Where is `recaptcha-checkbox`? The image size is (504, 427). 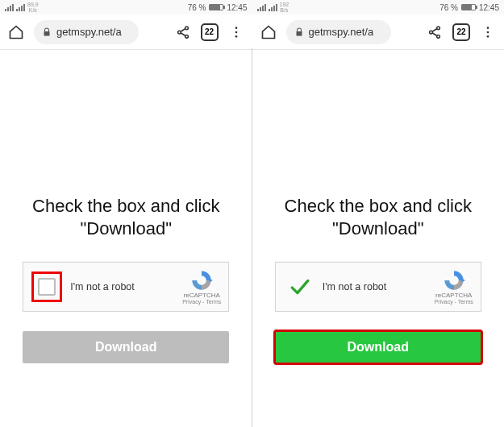
recaptcha-checkbox is located at coordinates (47, 287).